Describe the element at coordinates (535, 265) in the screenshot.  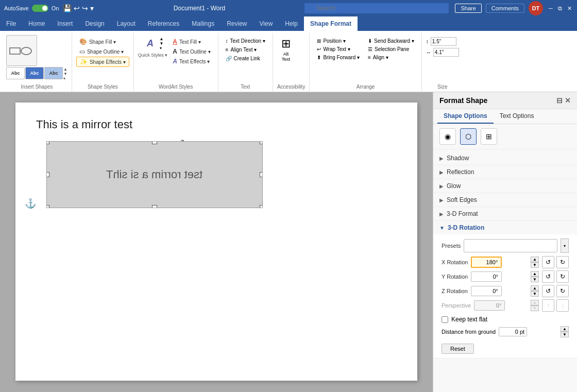
I see `x-rotation-down: ▼` at that location.